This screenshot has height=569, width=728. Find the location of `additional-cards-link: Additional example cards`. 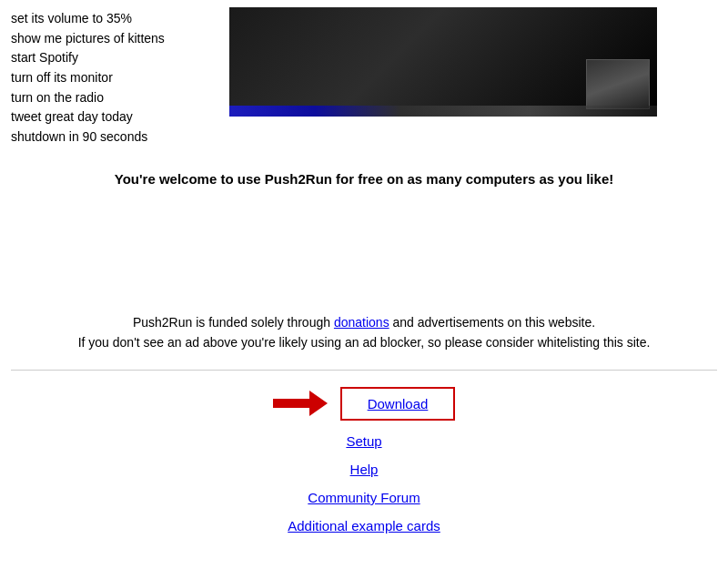

additional-cards-link: Additional example cards is located at coordinates (364, 526).